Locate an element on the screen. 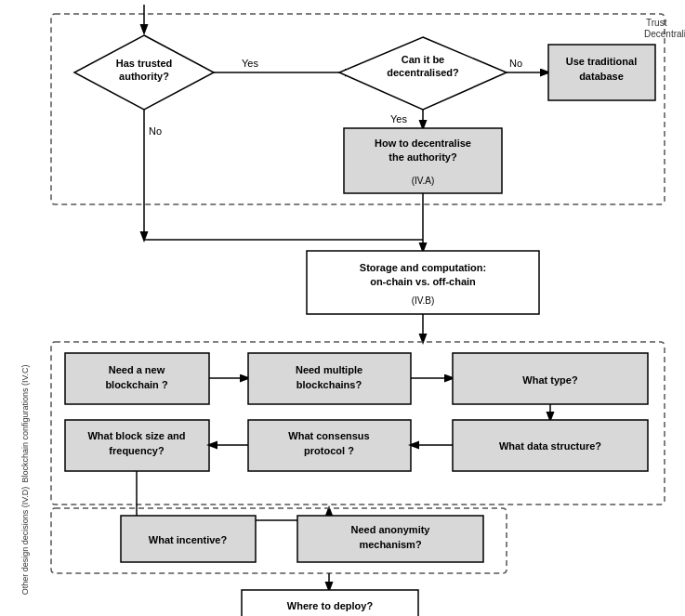 The height and width of the screenshot is (616, 685). svg-text: Where to deploy? is located at coordinates (331, 606).